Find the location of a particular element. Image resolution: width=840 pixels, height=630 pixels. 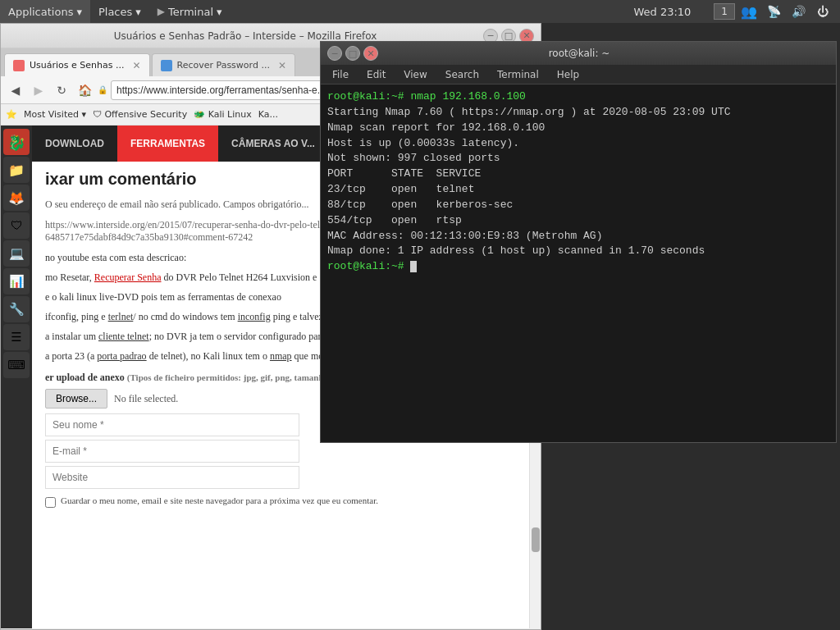

term-prompt-13: root@kali:~# is located at coordinates (369, 266).